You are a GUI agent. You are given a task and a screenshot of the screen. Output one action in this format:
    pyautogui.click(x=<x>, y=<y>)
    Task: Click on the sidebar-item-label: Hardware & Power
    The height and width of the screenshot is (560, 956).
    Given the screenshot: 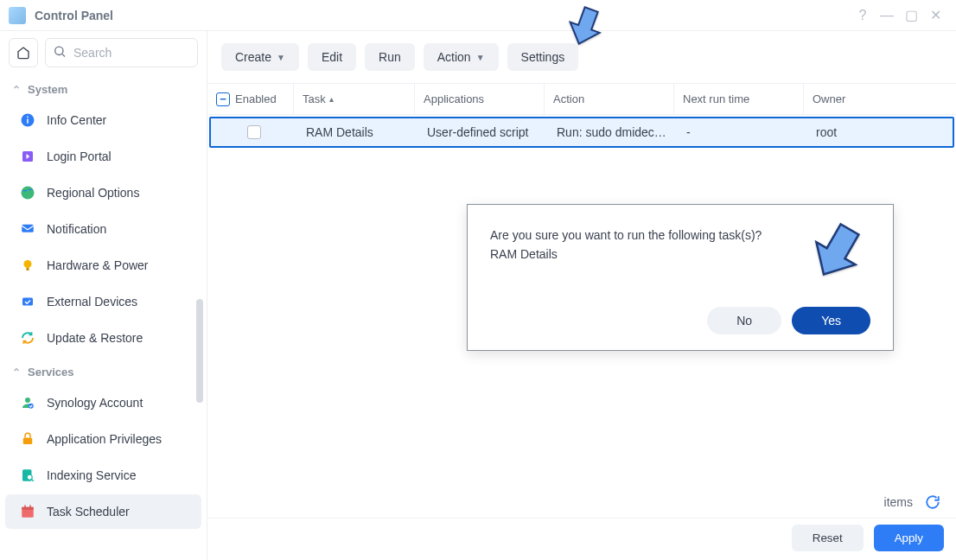 What is the action you would take?
    pyautogui.click(x=98, y=265)
    